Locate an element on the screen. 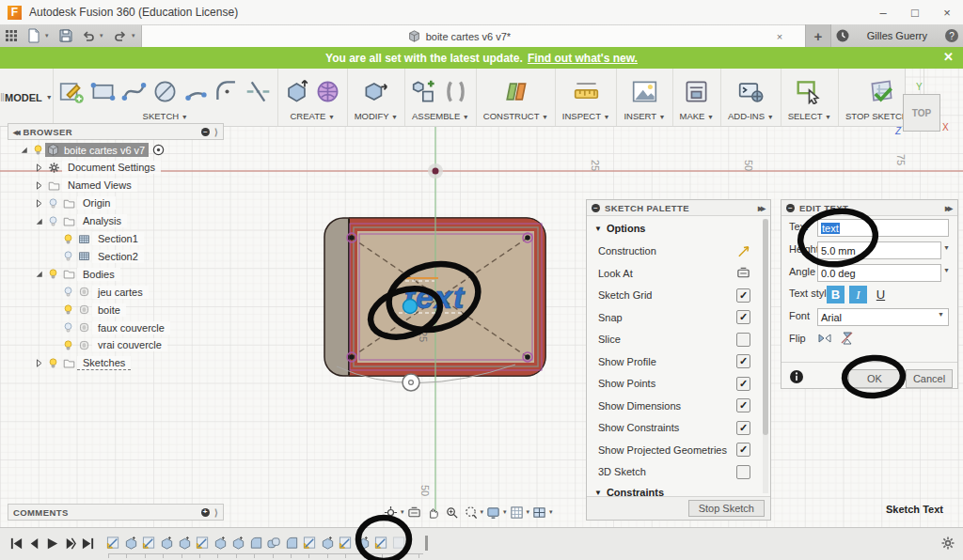  lookat-nav-button is located at coordinates (414, 513).